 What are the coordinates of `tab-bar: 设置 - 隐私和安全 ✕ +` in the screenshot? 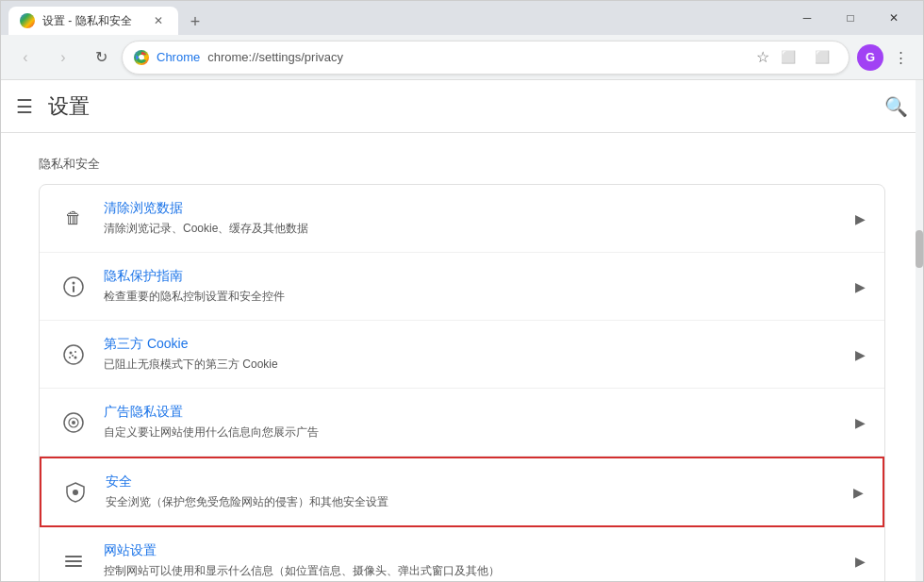 It's located at (108, 18).